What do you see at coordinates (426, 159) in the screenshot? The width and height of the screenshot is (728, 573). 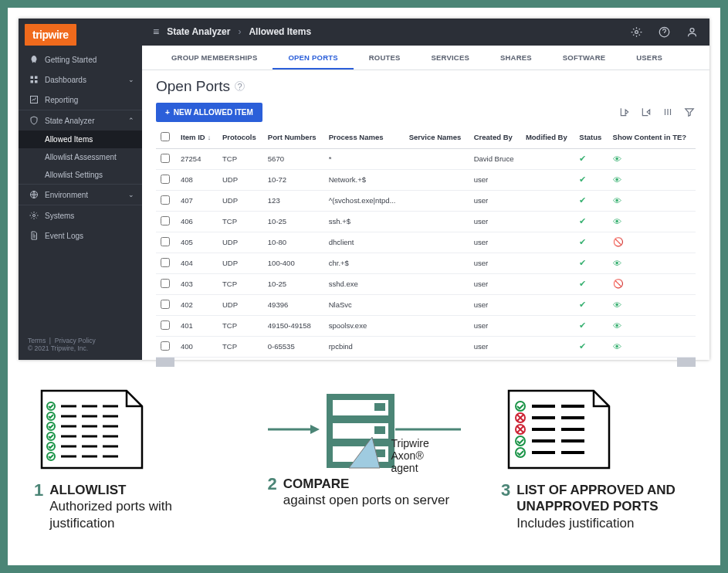 I see `table-row: 27254TCP5670*David Bruce✔👁` at bounding box center [426, 159].